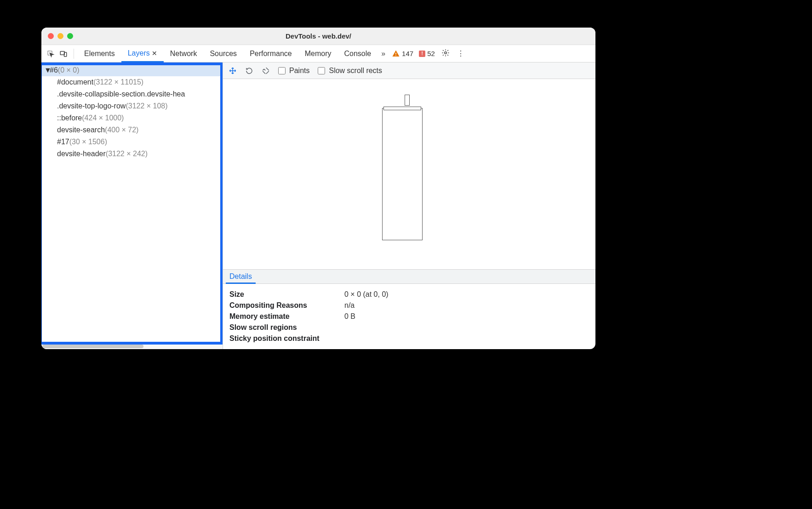  Describe the element at coordinates (294, 71) in the screenshot. I see `paints-checkbox: Paints` at that location.